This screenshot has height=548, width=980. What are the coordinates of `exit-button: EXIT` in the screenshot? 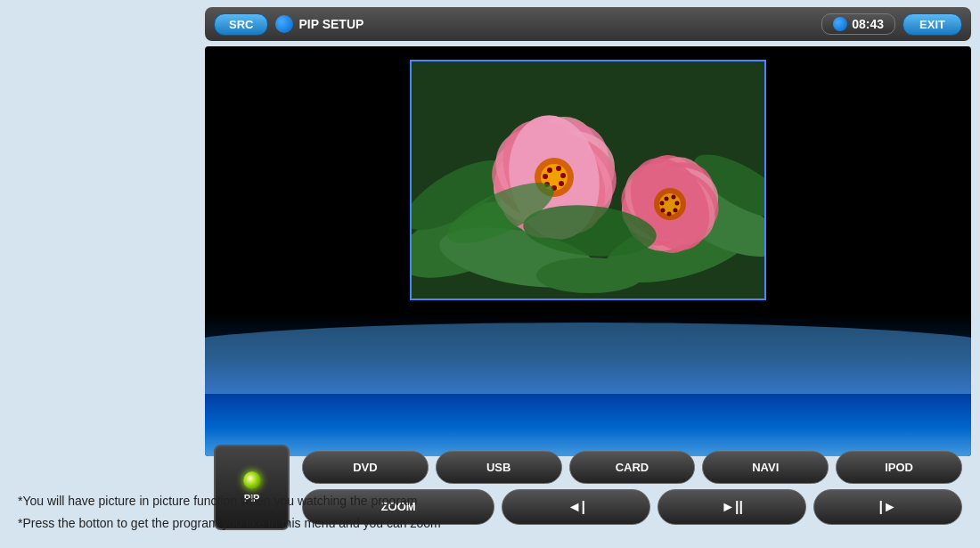 It's located at (932, 25).